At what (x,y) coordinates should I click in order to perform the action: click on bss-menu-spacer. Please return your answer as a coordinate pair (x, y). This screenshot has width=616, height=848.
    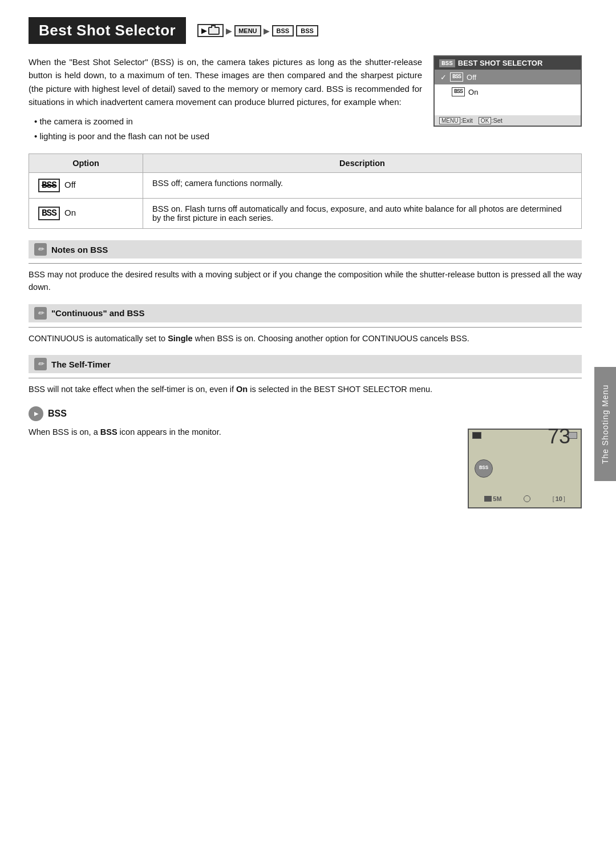
    Looking at the image, I should click on (508, 107).